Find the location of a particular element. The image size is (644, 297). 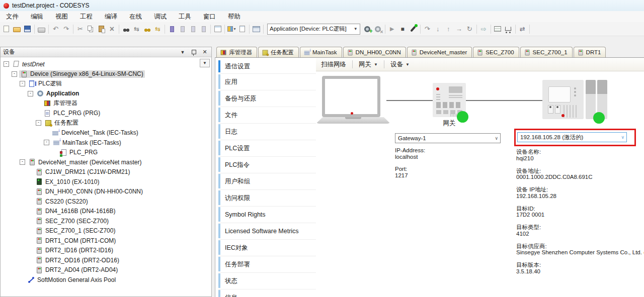

properties-icon is located at coordinates (217, 29).